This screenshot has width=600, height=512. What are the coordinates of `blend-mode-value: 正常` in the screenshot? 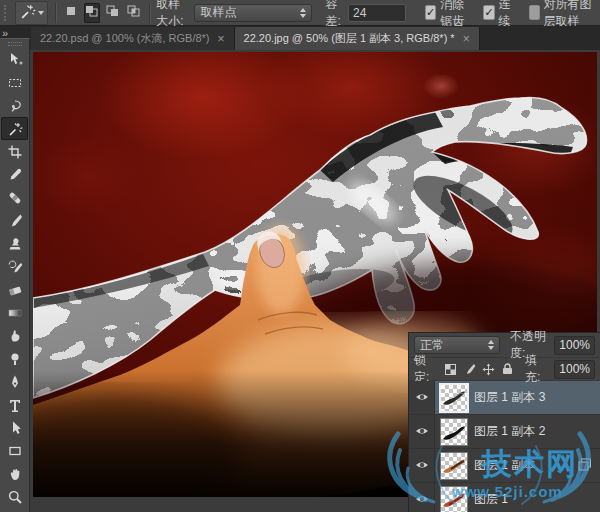 It's located at (432, 346).